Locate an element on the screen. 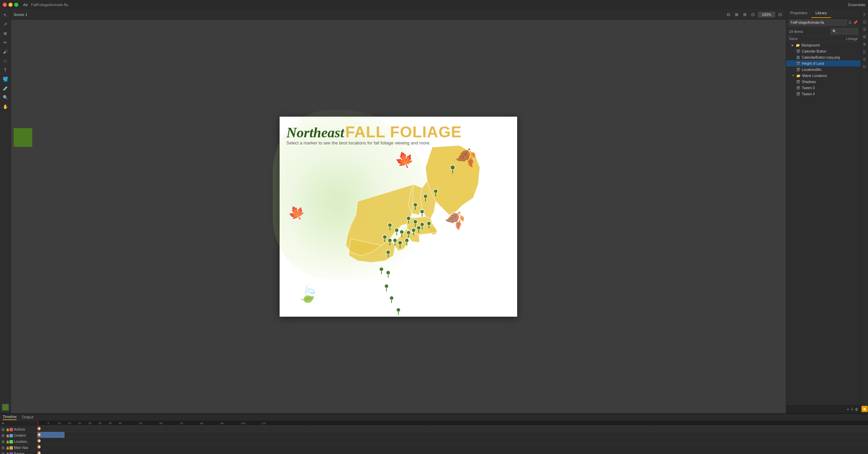  right-icon-comp: ◎ is located at coordinates (865, 59).